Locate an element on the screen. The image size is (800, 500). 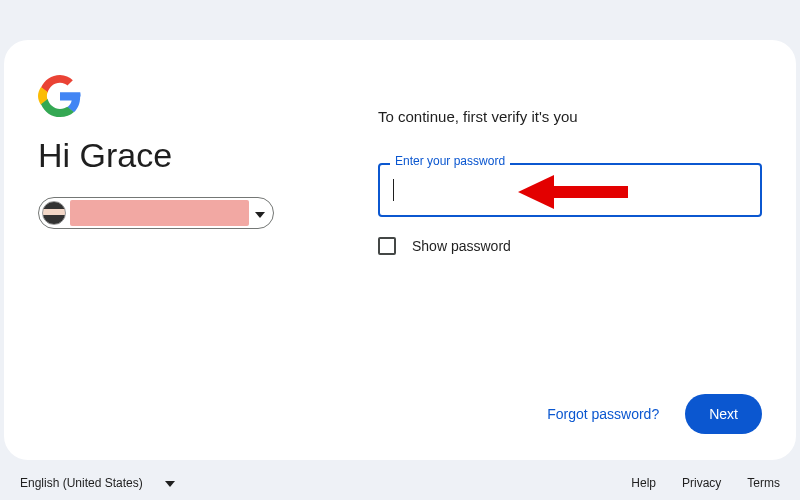
footer-link-terms: Terms is located at coordinates (764, 483).